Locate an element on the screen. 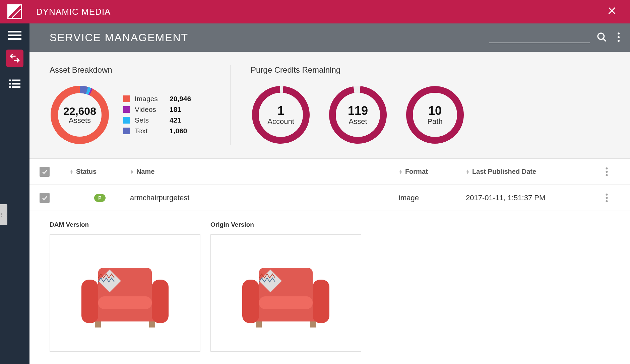  dam-version-label: DAM Version is located at coordinates (125, 225).